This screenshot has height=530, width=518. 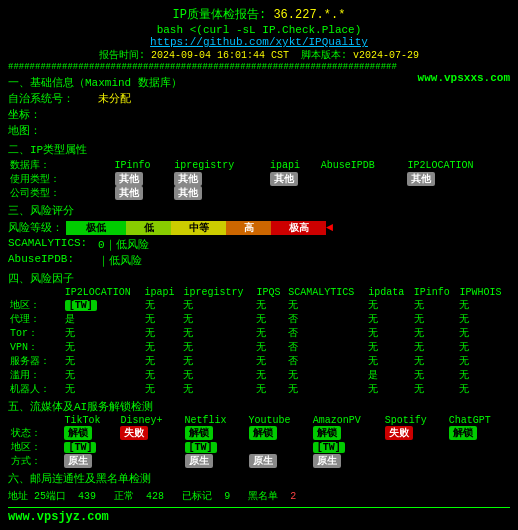 I want to click on method-disney, so click(x=149, y=461).